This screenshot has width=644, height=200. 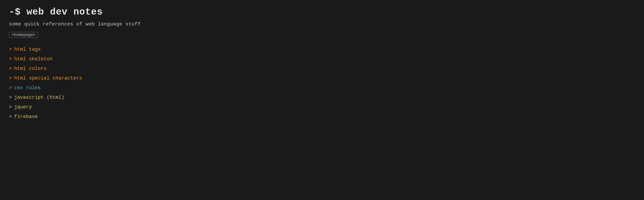 What do you see at coordinates (322, 97) in the screenshot?
I see `nav-item-javascript-html: >javascript (html)` at bounding box center [322, 97].